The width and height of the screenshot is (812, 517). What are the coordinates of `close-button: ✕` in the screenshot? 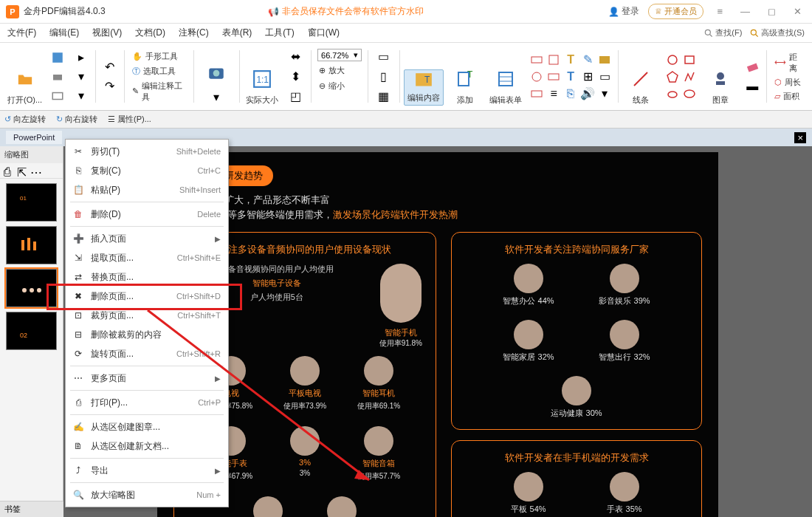 It's located at (797, 12).